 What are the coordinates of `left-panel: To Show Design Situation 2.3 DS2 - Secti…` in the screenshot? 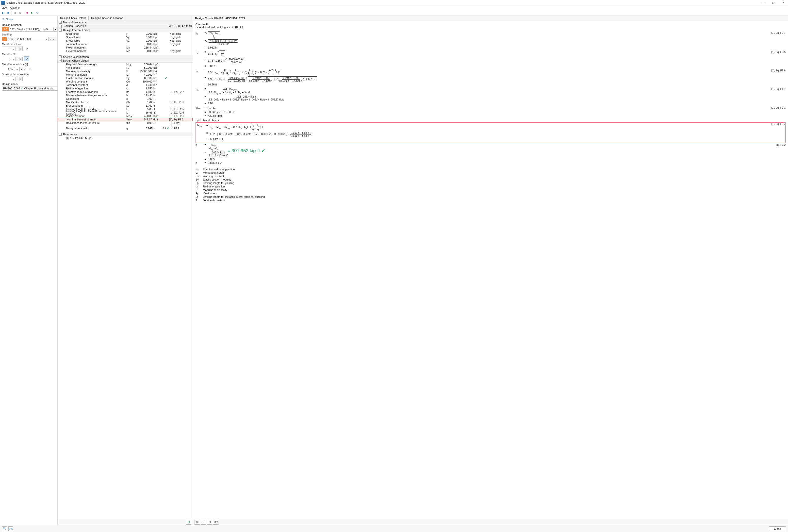 It's located at (29, 271).